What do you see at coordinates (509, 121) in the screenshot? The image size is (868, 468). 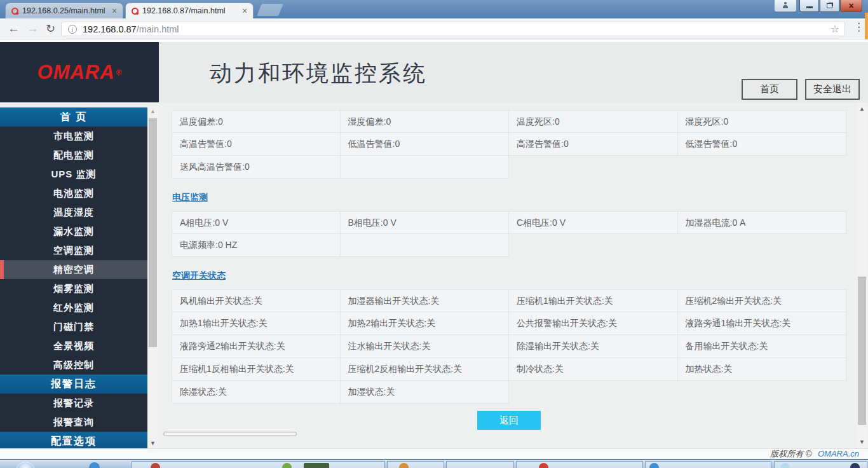 I see `table-row: 温度偏差:0湿度偏差:0温度死区:0湿度死区:0` at bounding box center [509, 121].